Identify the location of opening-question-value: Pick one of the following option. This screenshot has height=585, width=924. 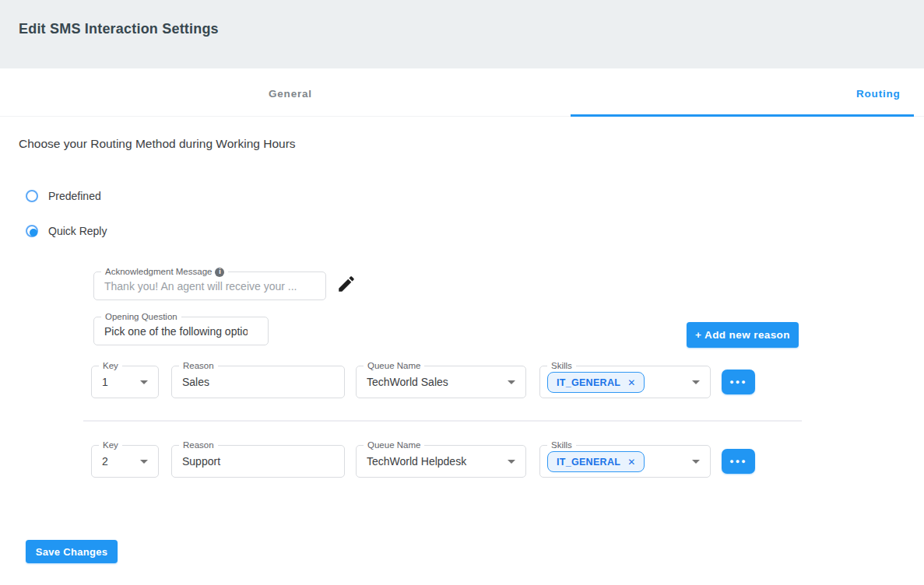
(176, 331).